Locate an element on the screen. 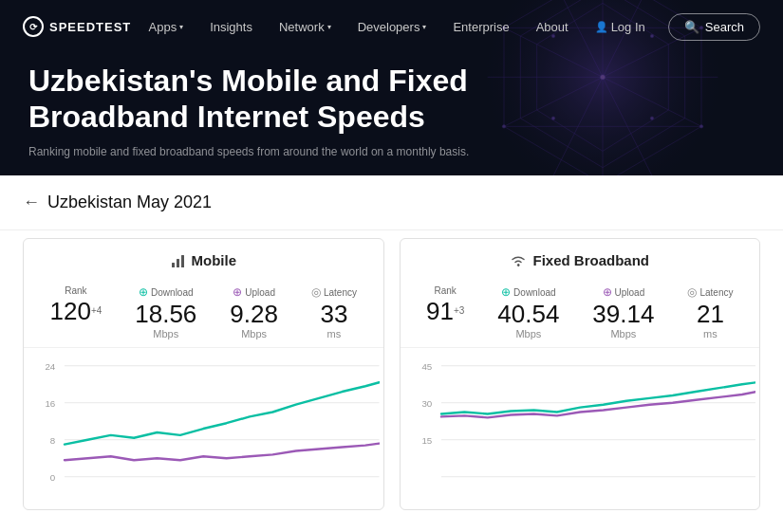 This screenshot has width=783, height=532. svg-text: 0 is located at coordinates (53, 476).